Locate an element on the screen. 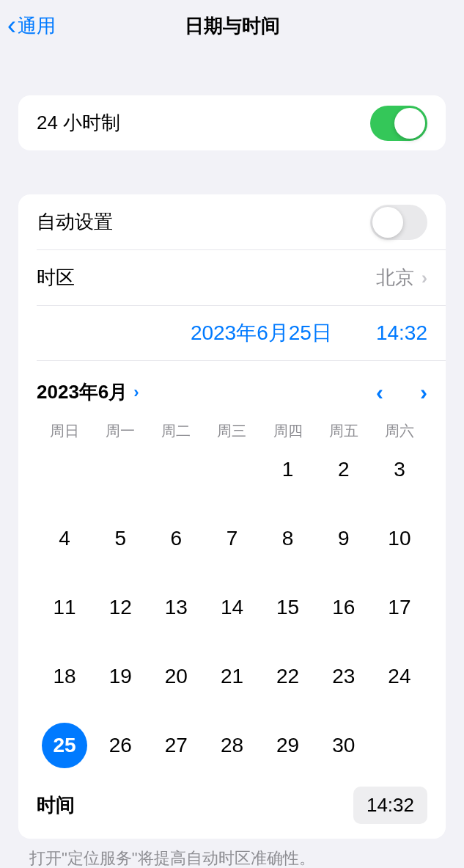 This screenshot has height=868, width=464. day-cell: 7 is located at coordinates (232, 539).